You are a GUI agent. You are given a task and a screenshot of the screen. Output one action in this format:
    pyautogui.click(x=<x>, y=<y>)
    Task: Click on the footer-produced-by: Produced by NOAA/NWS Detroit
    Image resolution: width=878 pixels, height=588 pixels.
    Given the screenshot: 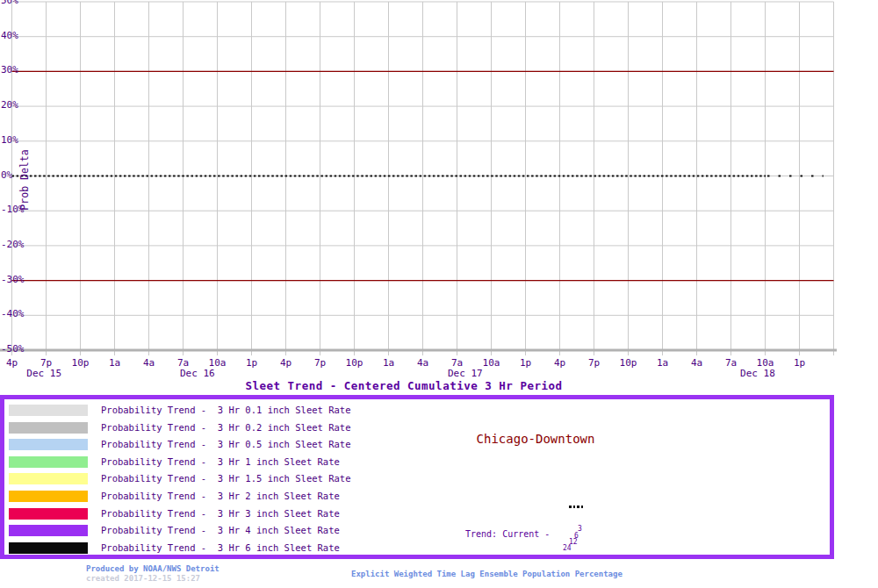 What is the action you would take?
    pyautogui.click(x=153, y=569)
    